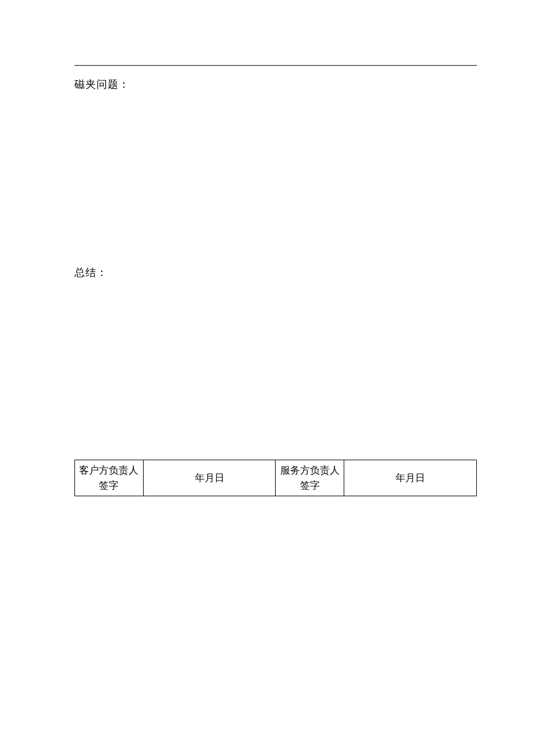 This screenshot has width=535, height=756. What do you see at coordinates (209, 478) in the screenshot?
I see `client-date-cell: 年月日` at bounding box center [209, 478].